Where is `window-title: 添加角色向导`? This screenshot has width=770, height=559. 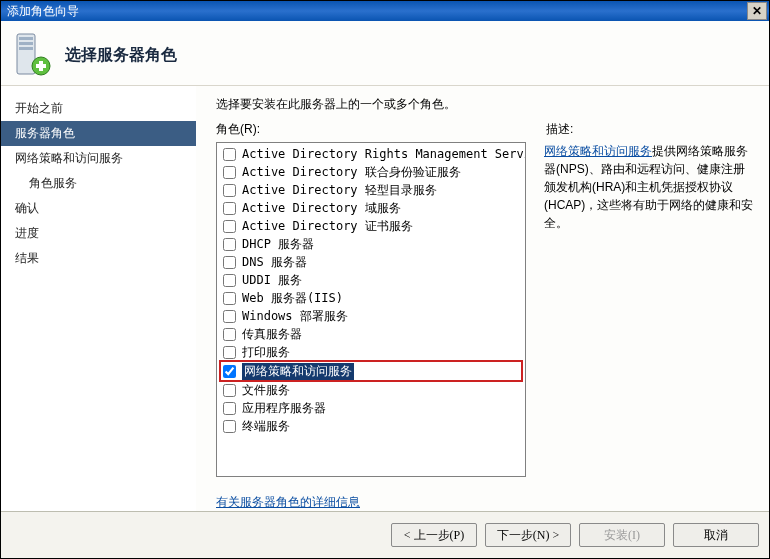 window-title: 添加角色向导 is located at coordinates (43, 12).